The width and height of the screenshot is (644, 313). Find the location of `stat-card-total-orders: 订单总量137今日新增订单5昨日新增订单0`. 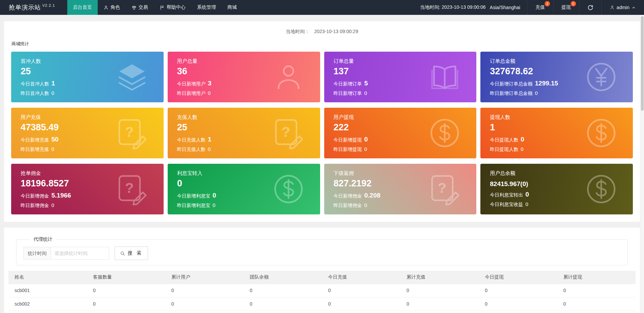

stat-card-total-orders: 订单总量137今日新增订单5昨日新增订单0 is located at coordinates (400, 77).